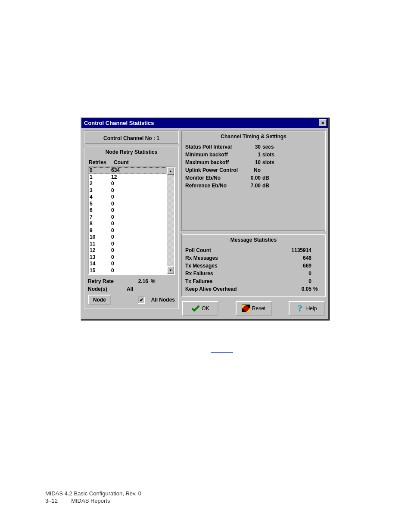 The image size is (411, 532). Describe the element at coordinates (253, 266) in the screenshot. I see `message-row: Tx Messages669` at that location.